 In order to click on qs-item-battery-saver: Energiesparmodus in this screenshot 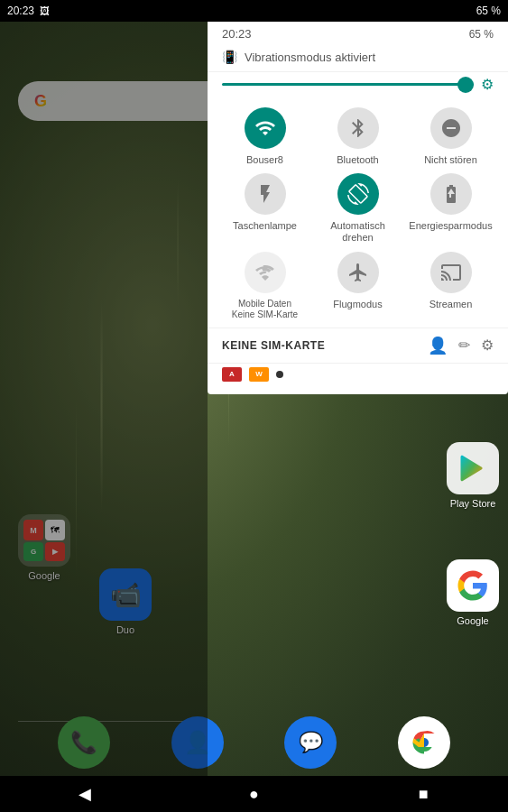, I will do `click(451, 208)`.